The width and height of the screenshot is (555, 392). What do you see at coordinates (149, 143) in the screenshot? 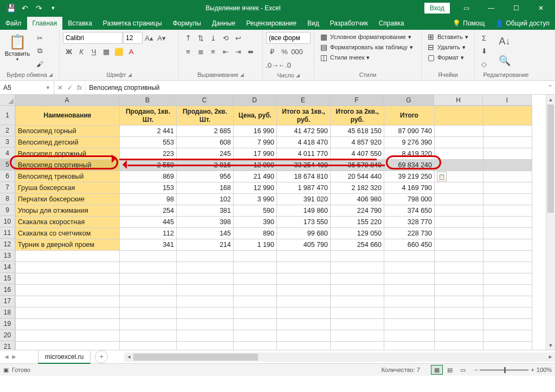
I see `cell: 553` at bounding box center [149, 143].